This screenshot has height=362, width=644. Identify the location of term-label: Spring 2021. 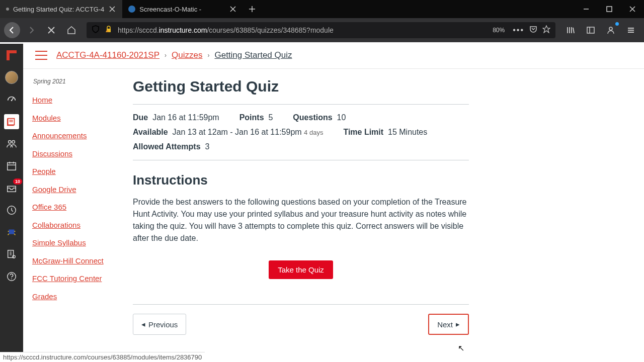
(73, 81).